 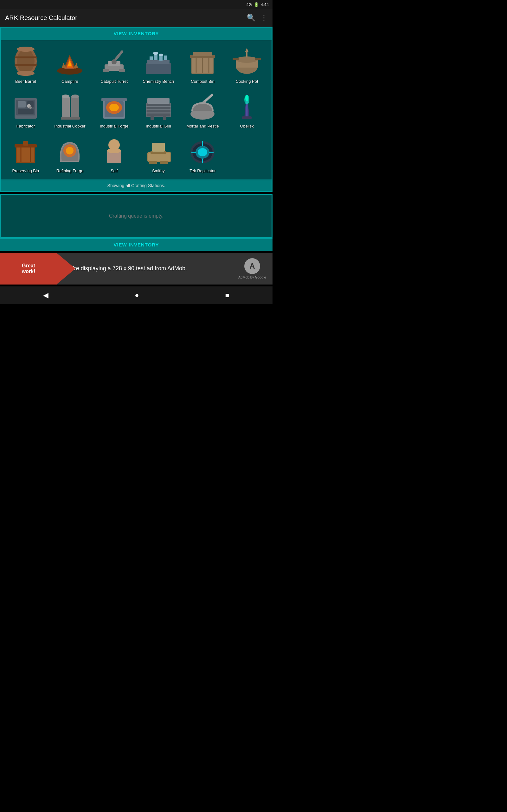 What do you see at coordinates (203, 126) in the screenshot?
I see `craft-item-label-mortar-and-pestle: Mortar and Pestle` at bounding box center [203, 126].